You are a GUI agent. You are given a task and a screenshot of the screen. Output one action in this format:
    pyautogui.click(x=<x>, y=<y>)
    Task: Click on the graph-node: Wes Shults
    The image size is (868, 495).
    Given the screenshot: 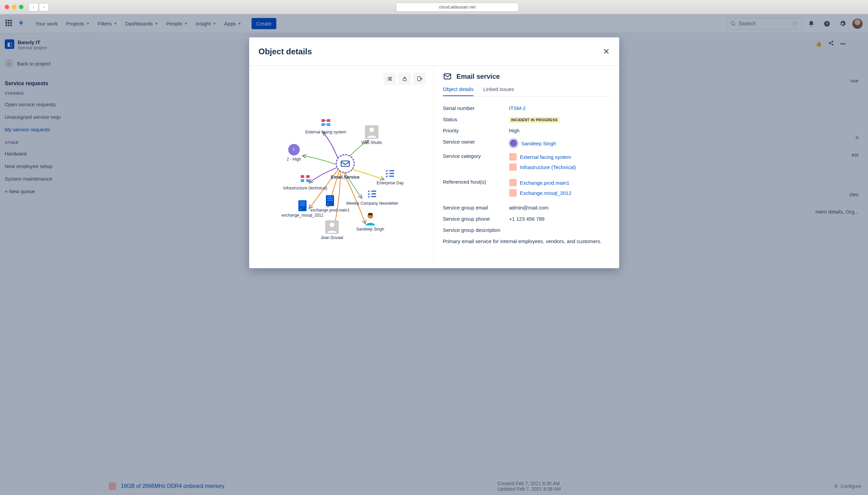 What is the action you would take?
    pyautogui.click(x=372, y=135)
    